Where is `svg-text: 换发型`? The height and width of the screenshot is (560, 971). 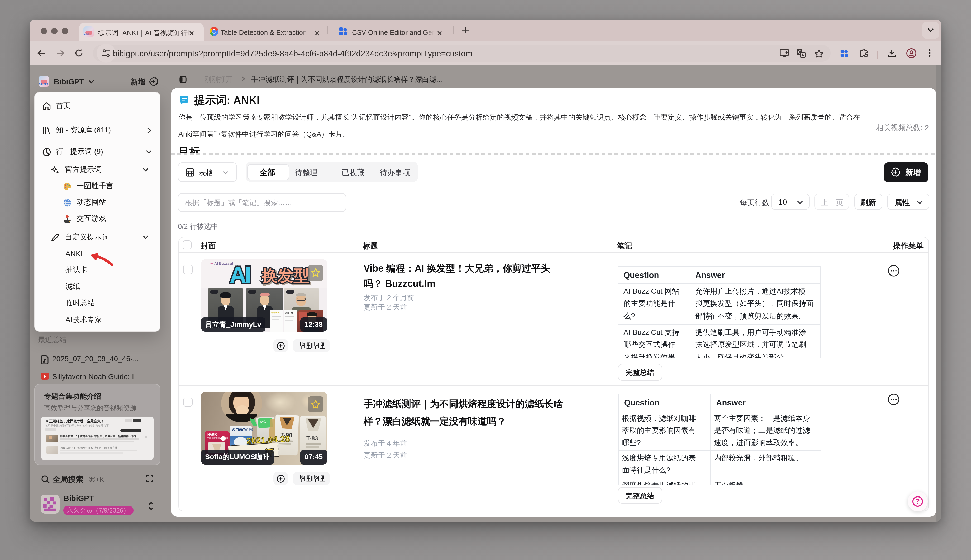 svg-text: 换发型 is located at coordinates (285, 275).